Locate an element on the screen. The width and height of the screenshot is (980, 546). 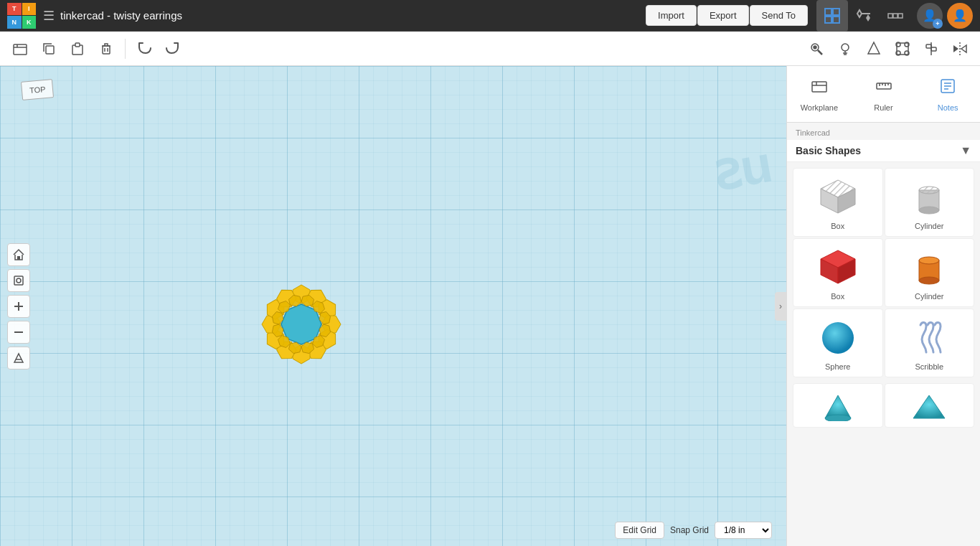
import-button: Import is located at coordinates (672, 16).